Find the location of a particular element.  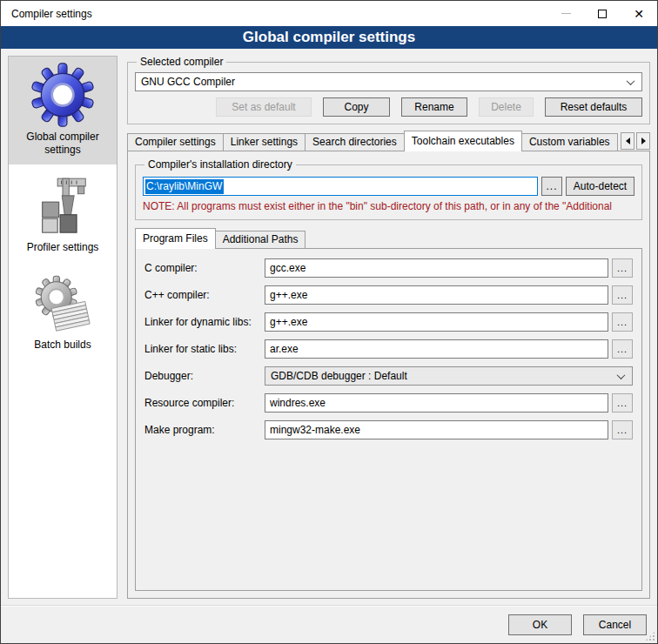

sidebar-item-label: Global compiler settings is located at coordinates (63, 144).